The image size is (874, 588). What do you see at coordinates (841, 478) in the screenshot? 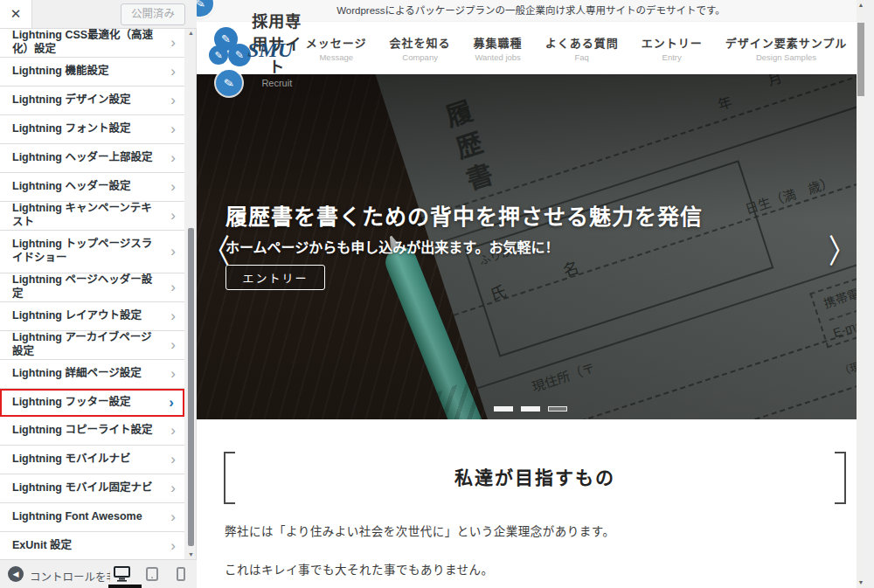
I see `heading-bracket-right` at bounding box center [841, 478].